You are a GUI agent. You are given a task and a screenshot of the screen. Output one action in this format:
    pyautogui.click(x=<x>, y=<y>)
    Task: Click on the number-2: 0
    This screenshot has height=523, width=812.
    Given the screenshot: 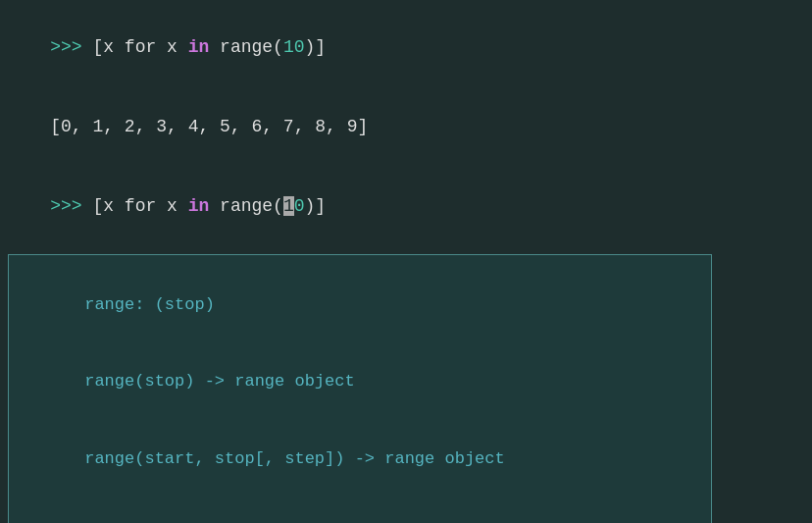 What is the action you would take?
    pyautogui.click(x=300, y=206)
    